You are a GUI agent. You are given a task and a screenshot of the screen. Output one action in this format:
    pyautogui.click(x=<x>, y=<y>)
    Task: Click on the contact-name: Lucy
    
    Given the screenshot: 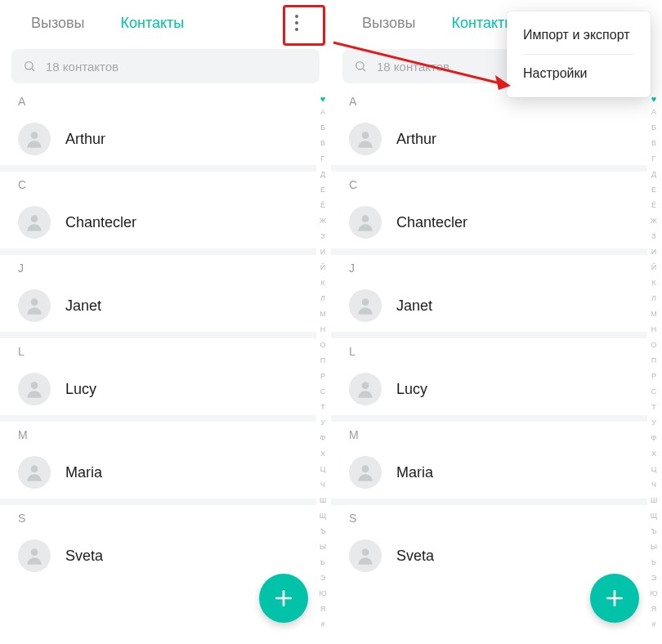 What is the action you would take?
    pyautogui.click(x=81, y=389)
    